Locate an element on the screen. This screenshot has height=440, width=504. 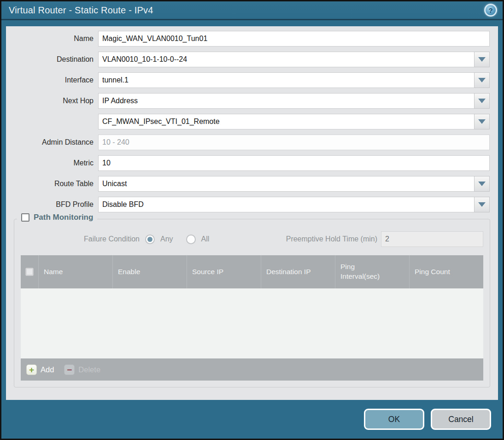
failure-condition-label: Failure Condition is located at coordinates (80, 239).